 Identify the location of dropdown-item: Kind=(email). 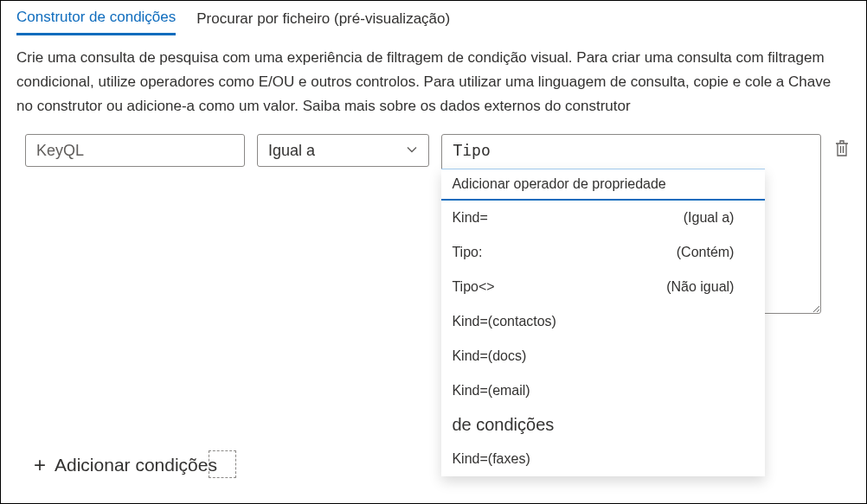
(603, 391).